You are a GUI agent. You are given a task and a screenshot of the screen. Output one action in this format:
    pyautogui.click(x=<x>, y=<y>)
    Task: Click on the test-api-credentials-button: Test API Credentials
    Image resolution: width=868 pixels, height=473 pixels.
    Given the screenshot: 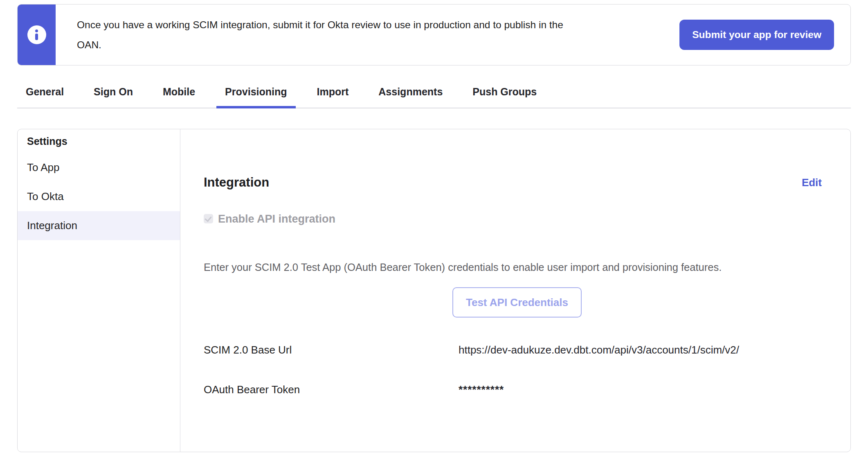 What is the action you would take?
    pyautogui.click(x=517, y=302)
    